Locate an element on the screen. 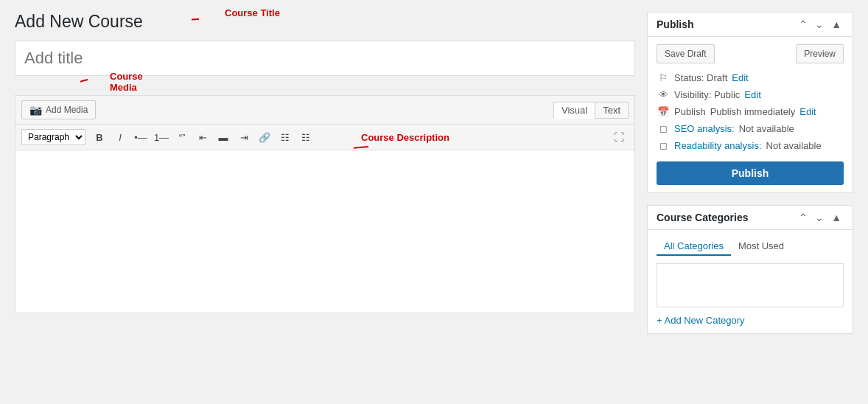  blockquote-button: “” is located at coordinates (182, 137).